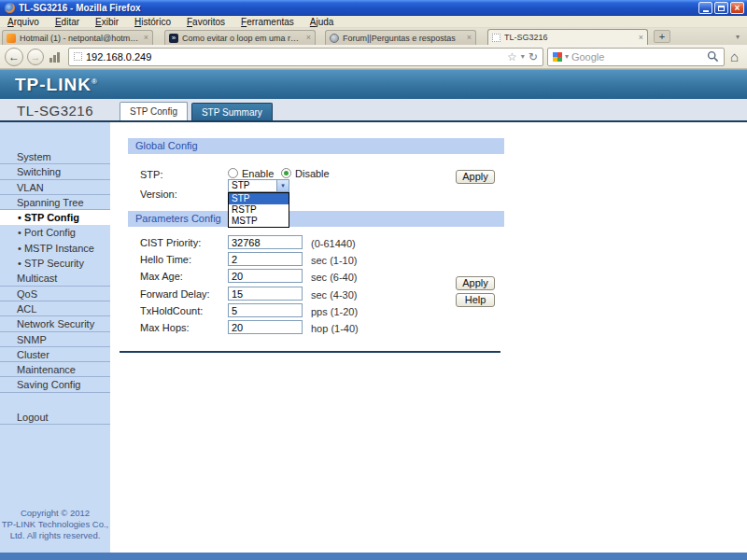  Describe the element at coordinates (259, 210) in the screenshot. I see `version-option-rstp: RSTP` at that location.